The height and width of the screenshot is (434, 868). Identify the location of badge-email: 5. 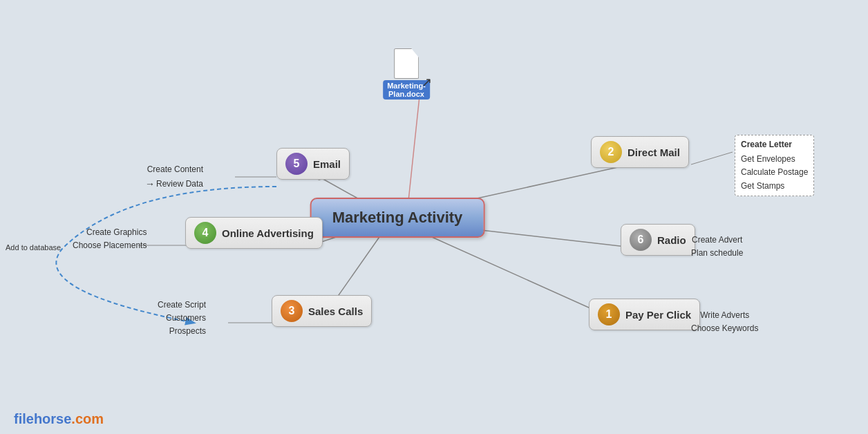
(296, 164).